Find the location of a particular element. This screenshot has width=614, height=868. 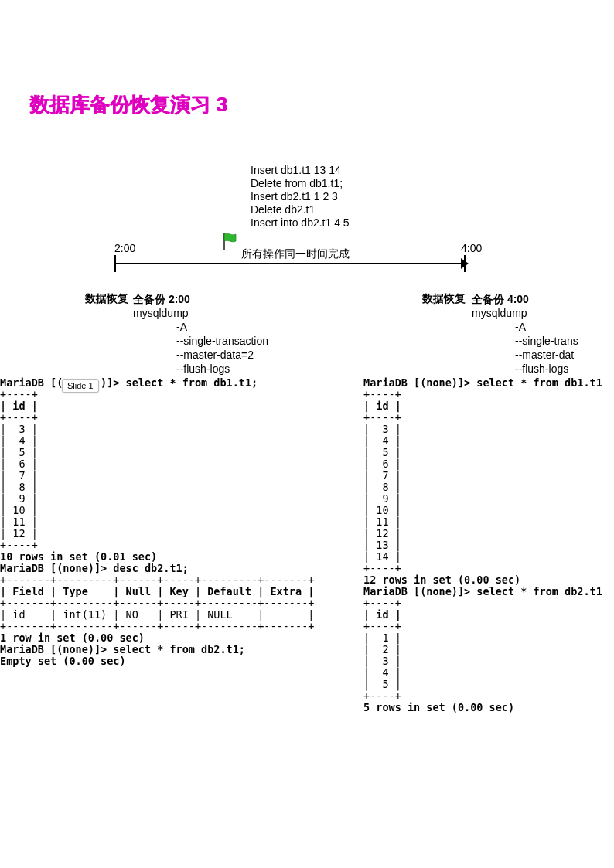

sql-query: MariaDB [( )]> select * from db1.t1; is located at coordinates (128, 383).